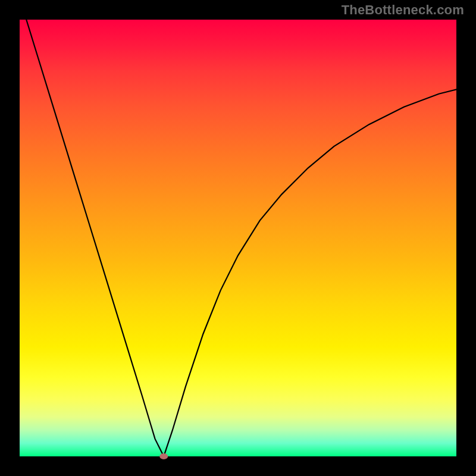 This screenshot has height=476, width=476. What do you see at coordinates (164, 456) in the screenshot?
I see `minimum-marker` at bounding box center [164, 456].